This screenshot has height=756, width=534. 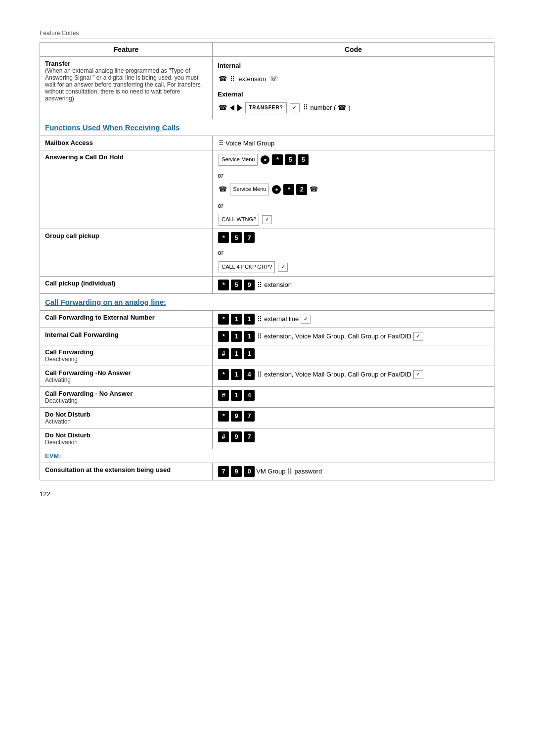 I want to click on key-star7: *, so click(x=223, y=375).